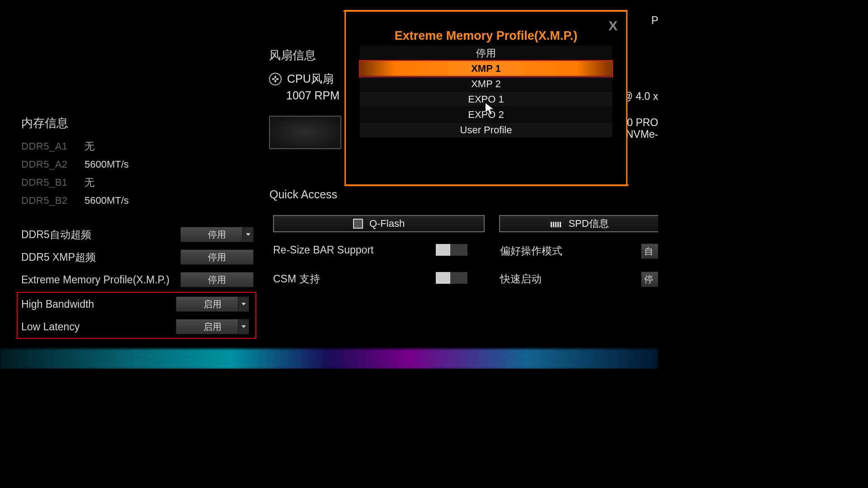 The image size is (868, 488). Describe the element at coordinates (640, 97) in the screenshot. I see `cropped-text: @ 4.0 x` at that location.